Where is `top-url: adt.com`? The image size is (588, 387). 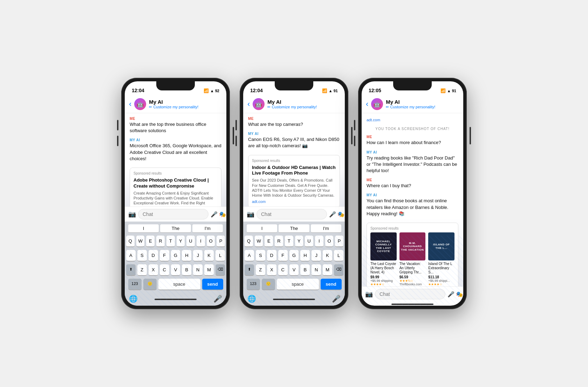 top-url: adt.com is located at coordinates (412, 120).